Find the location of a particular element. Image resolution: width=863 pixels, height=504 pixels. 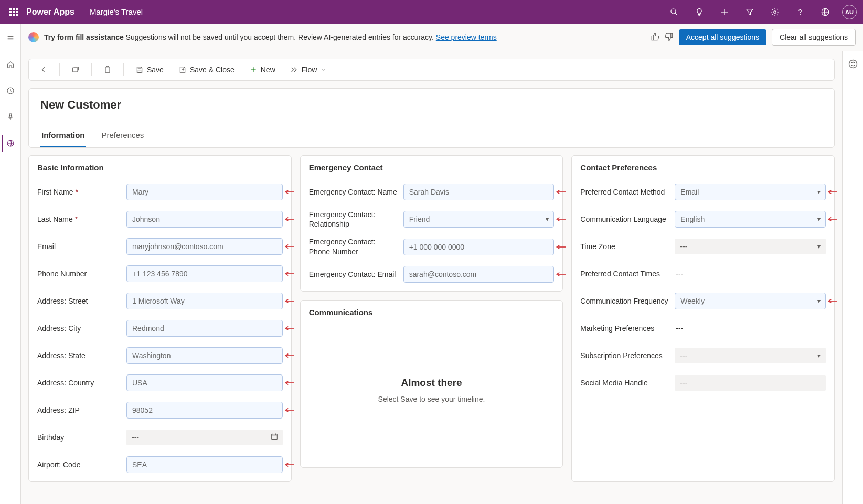

ec-phone-input is located at coordinates (479, 247).